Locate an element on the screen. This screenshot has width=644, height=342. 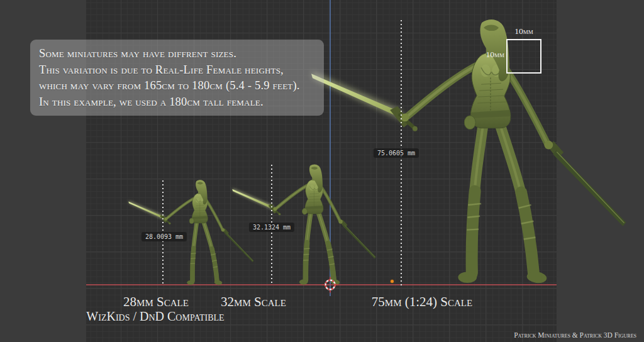
scale-label-32mm: 32mm Scale is located at coordinates (253, 302).